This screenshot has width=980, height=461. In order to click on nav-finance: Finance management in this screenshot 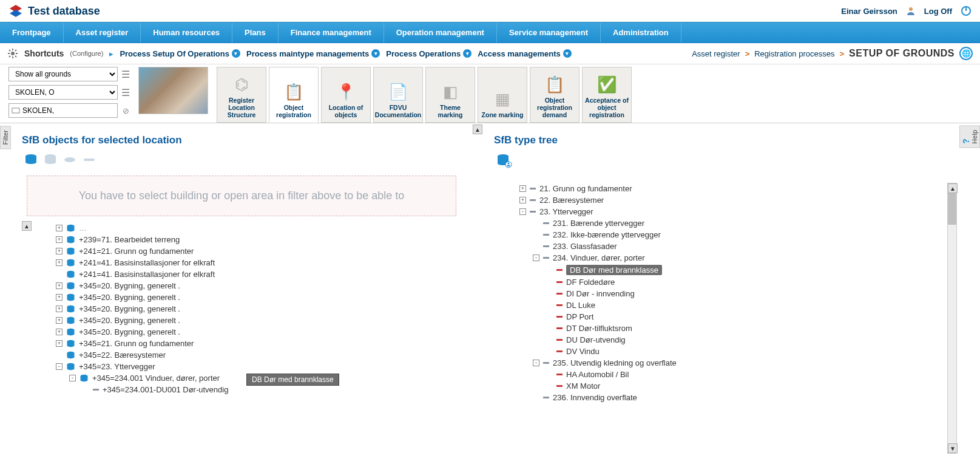, I will do `click(331, 33)`.